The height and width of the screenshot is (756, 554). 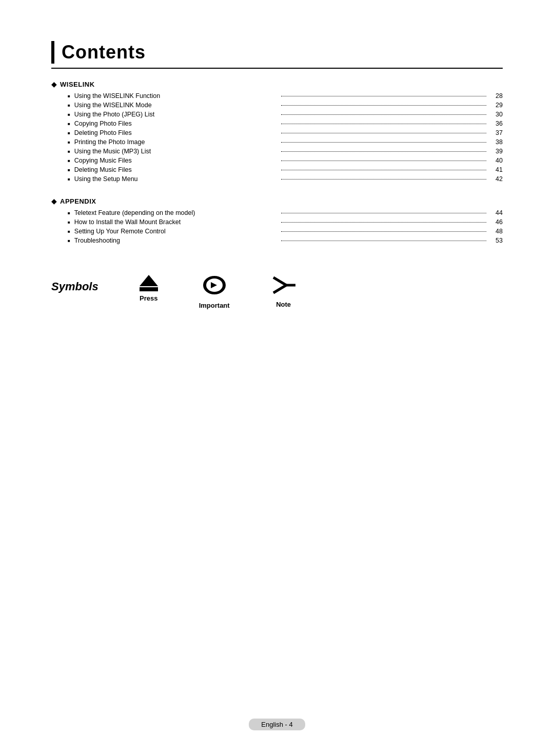 What do you see at coordinates (77, 84) in the screenshot?
I see `section-wiselink-title: Wiselink` at bounding box center [77, 84].